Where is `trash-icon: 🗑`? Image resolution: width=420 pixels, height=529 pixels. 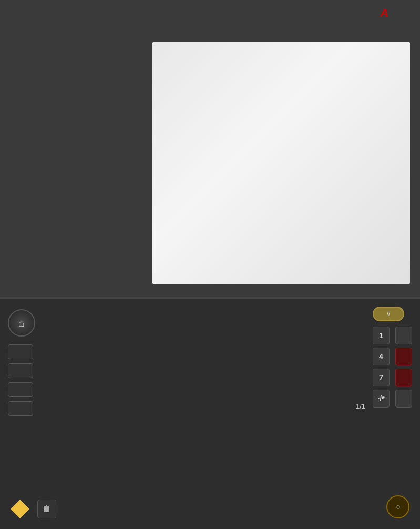
trash-icon: 🗑 is located at coordinates (47, 509).